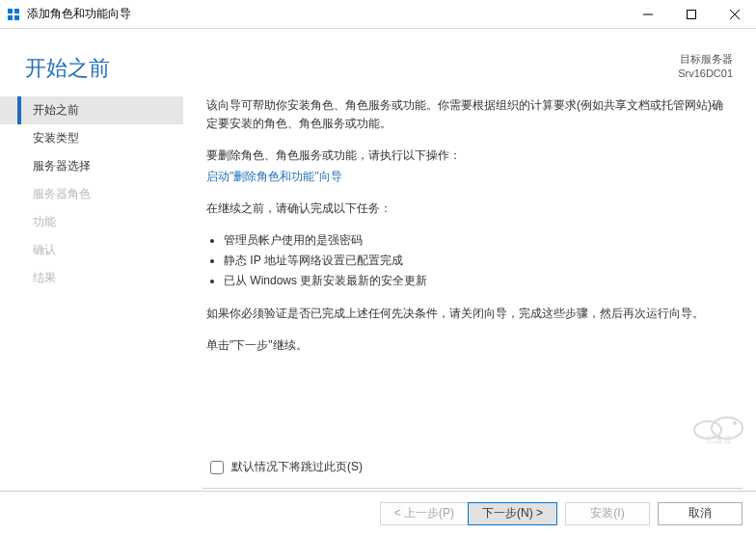  I want to click on prerequisite-list: 管理员帐户使用的是强密码 静态 IP 地址等网络设置已配置完成 已从 Windo…, so click(467, 261).